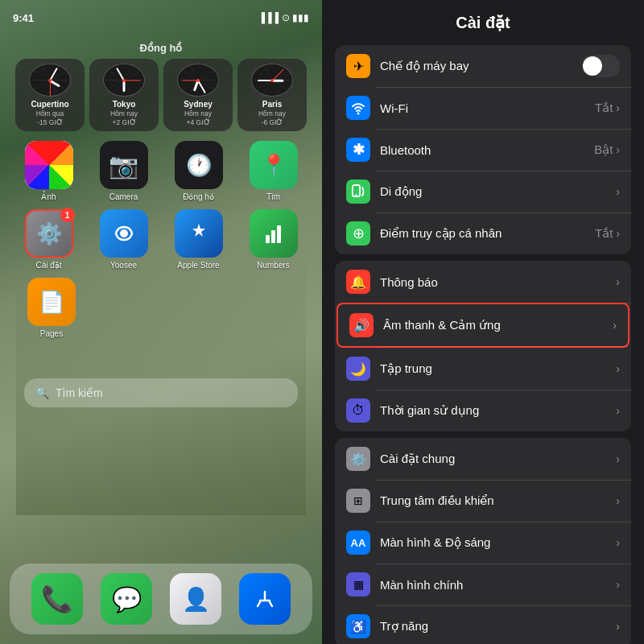 This screenshot has height=644, width=644. I want to click on dock-messages: 💬, so click(126, 599).